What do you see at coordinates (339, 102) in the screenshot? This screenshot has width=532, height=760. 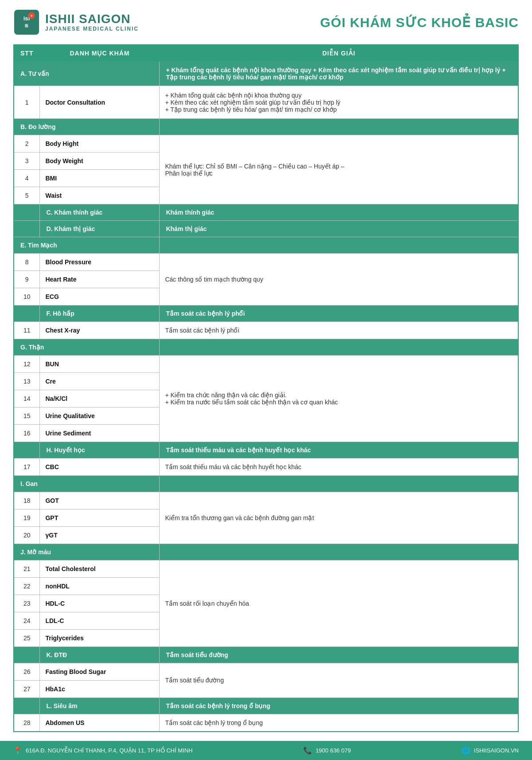 I see `item-desc: + Khám tổng quát các bệnh nội khoa thườn…` at bounding box center [339, 102].